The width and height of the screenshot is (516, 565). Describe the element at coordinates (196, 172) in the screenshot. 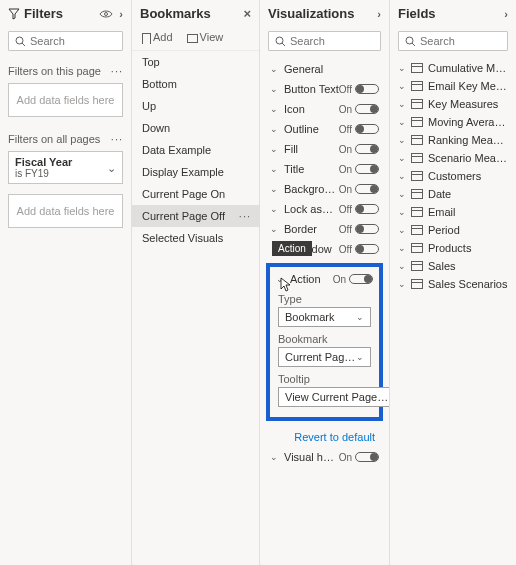

I see `bookmark-item: Display Example` at that location.